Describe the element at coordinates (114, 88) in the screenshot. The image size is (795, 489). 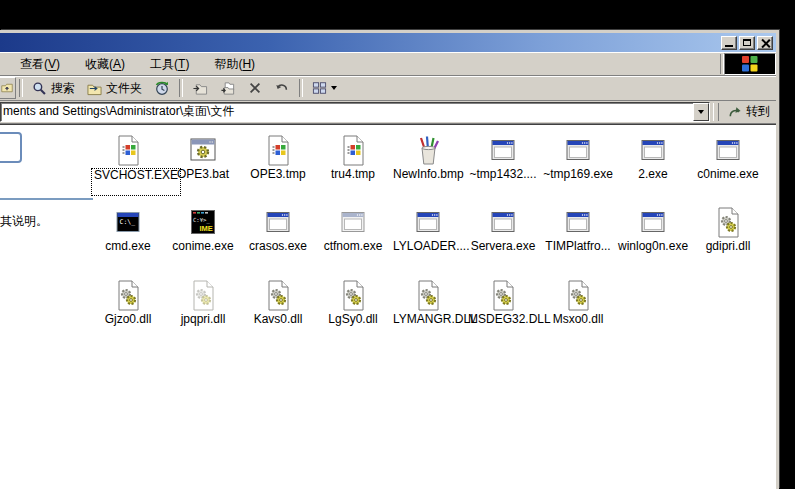
I see `folders-button: 文件夹` at that location.